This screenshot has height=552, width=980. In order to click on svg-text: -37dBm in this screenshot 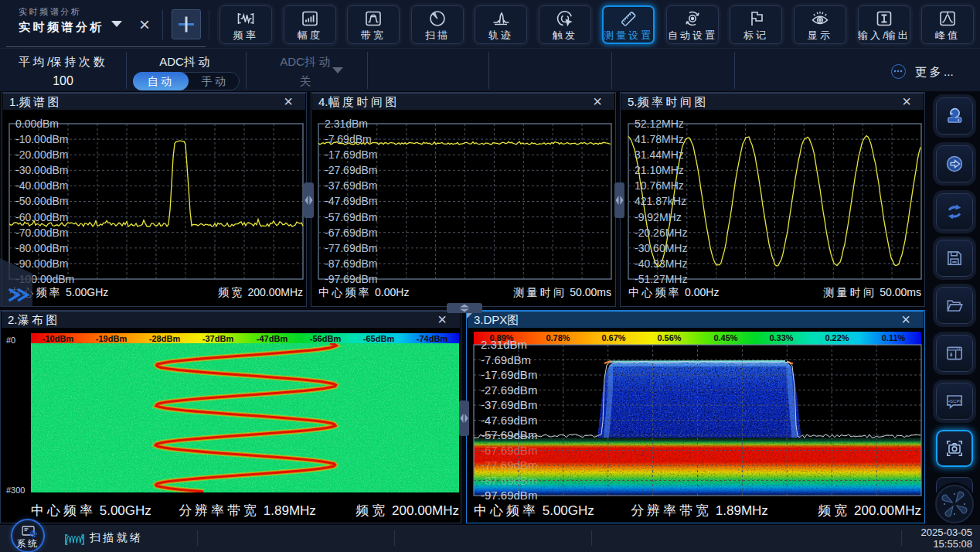, I will do `click(218, 339)`.